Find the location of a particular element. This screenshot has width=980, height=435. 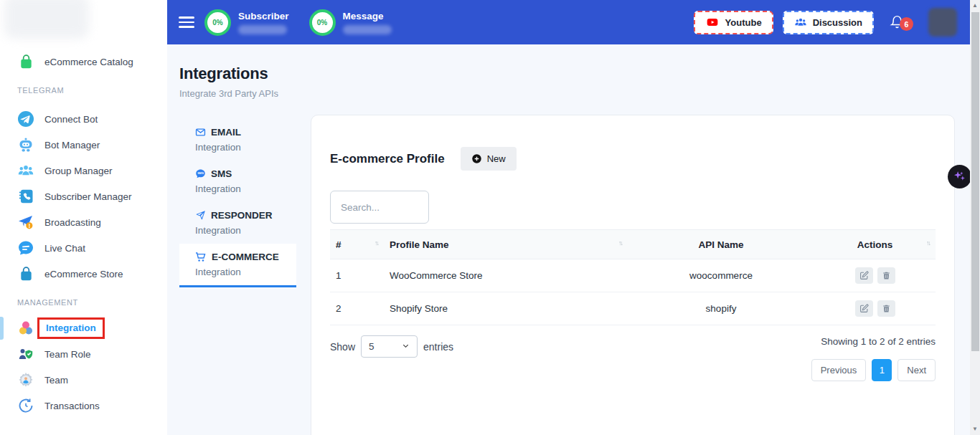

subnav-item-sms: SMS SMS Integration is located at coordinates (238, 181).